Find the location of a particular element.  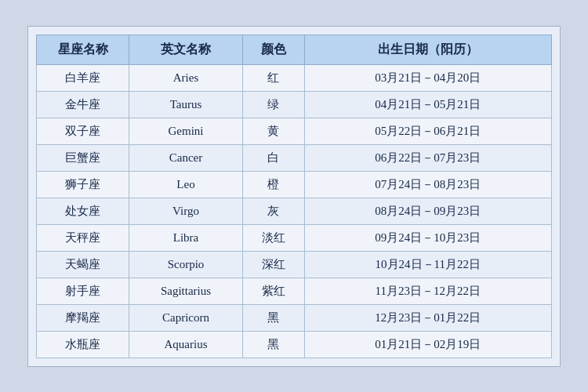

table-row: 处女座Virgo灰08月24日－09月23日 is located at coordinates (295, 211).